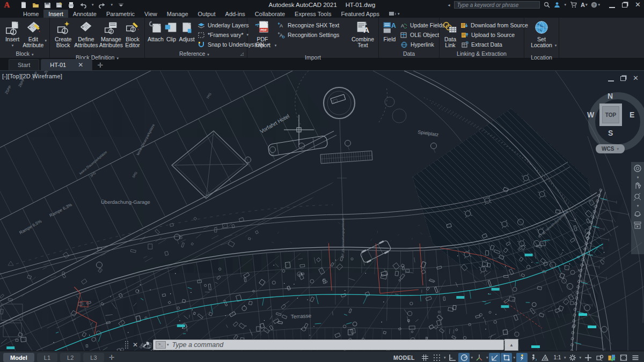 The image size is (644, 362). Describe the element at coordinates (491, 25) in the screenshot. I see `download-from-source-button: Download from Source` at that location.